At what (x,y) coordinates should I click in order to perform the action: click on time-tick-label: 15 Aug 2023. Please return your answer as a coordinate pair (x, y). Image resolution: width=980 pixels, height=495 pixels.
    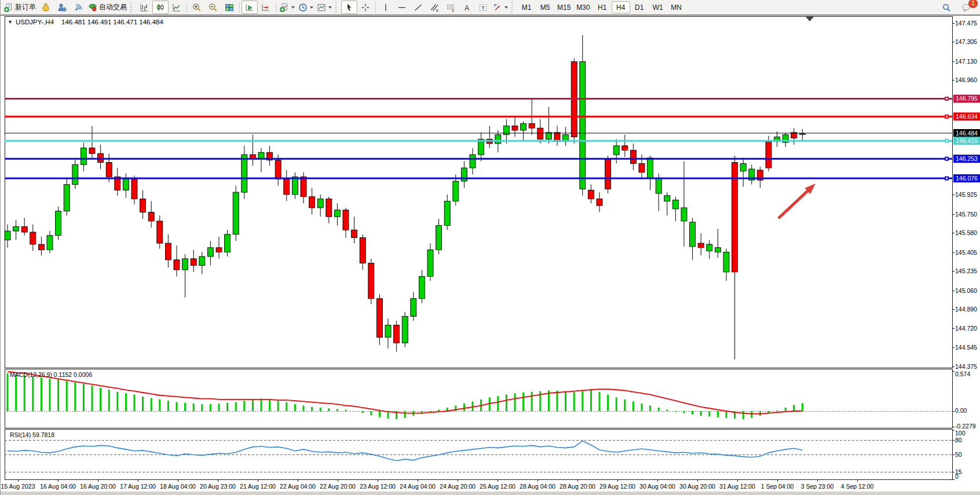
    Looking at the image, I should click on (19, 486).